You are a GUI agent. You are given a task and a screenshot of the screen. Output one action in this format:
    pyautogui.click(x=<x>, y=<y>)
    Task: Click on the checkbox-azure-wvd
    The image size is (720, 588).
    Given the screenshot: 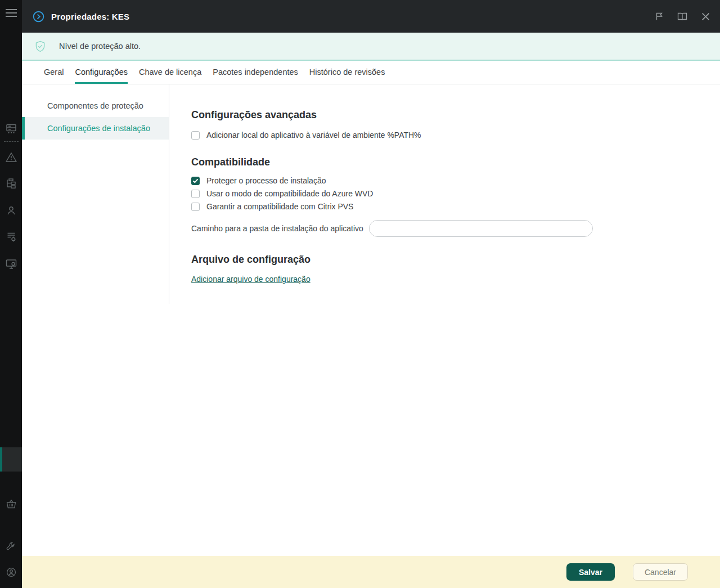 What is the action you would take?
    pyautogui.click(x=196, y=194)
    